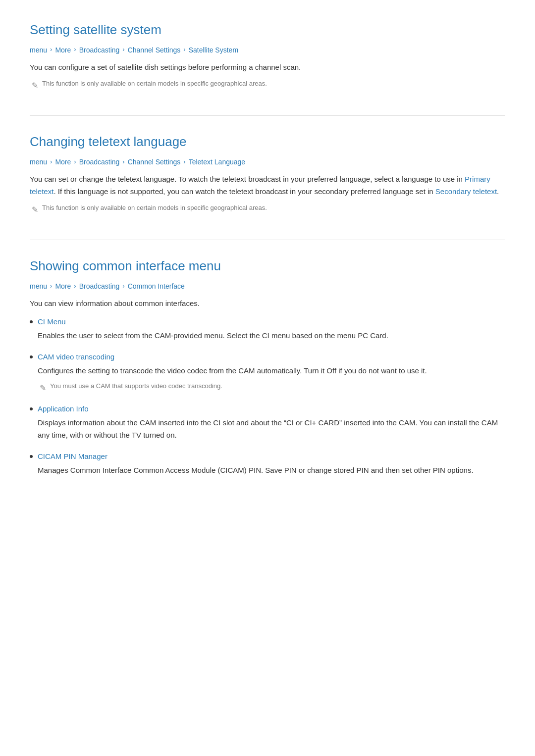 The width and height of the screenshot is (535, 756). Describe the element at coordinates (271, 463) in the screenshot. I see `bullet-content: CICAM PIN ManagerManages Common Interfac…` at that location.